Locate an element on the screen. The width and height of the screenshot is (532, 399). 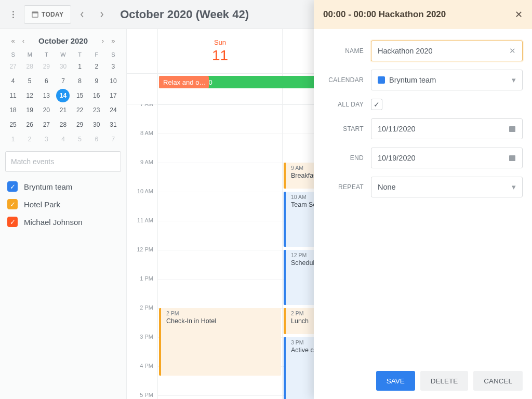
calendar-select: ▾ is located at coordinates (447, 80).